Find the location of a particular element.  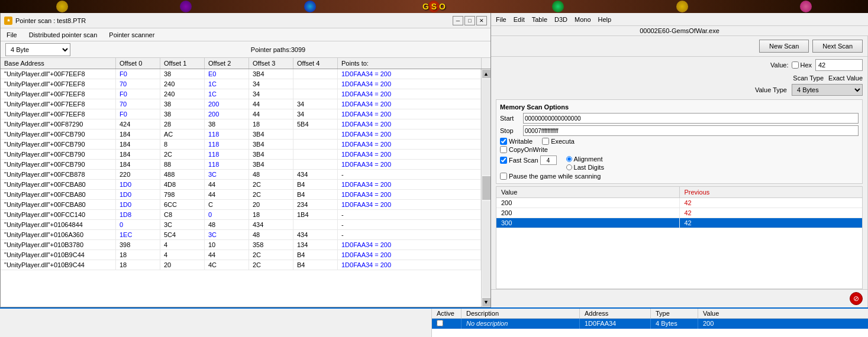

start-label: Start is located at coordinates (510, 118).